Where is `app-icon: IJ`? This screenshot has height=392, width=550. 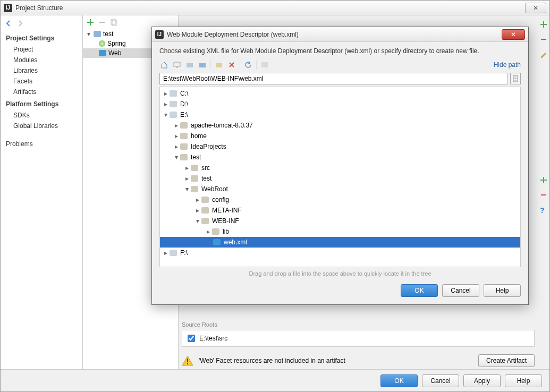
app-icon: IJ is located at coordinates (8, 8).